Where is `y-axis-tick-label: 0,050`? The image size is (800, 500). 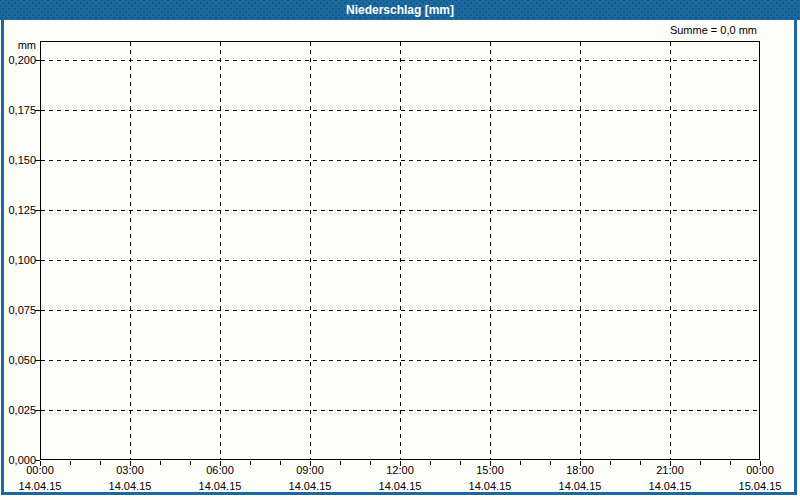
y-axis-tick-label: 0,050 is located at coordinates (18, 360).